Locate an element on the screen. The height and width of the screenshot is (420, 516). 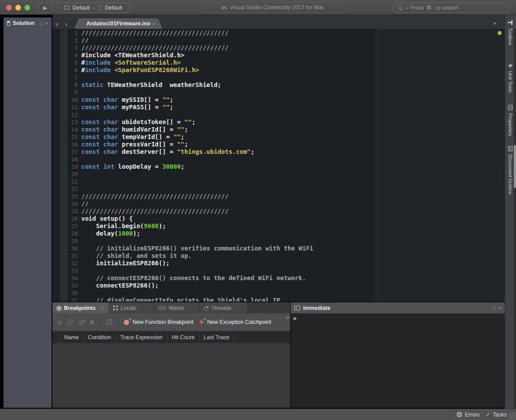
token-k: include is located at coordinates (98, 62).